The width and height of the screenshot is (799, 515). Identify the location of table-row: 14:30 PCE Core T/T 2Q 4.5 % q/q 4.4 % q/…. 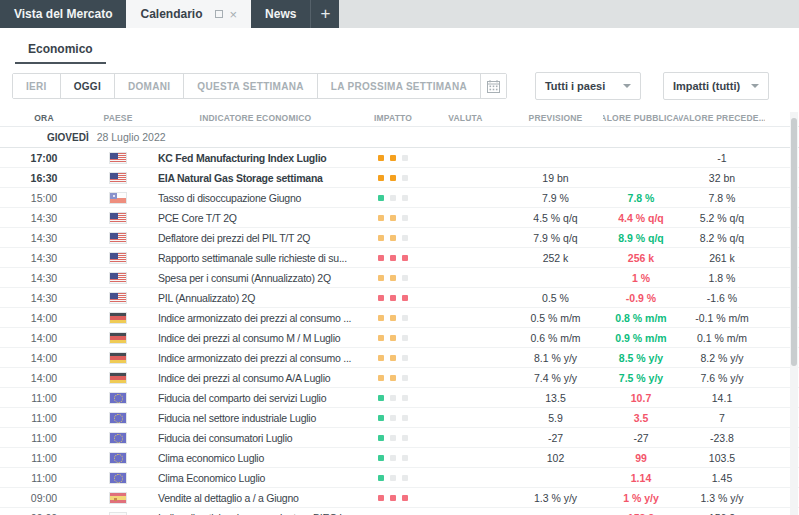
(400, 218).